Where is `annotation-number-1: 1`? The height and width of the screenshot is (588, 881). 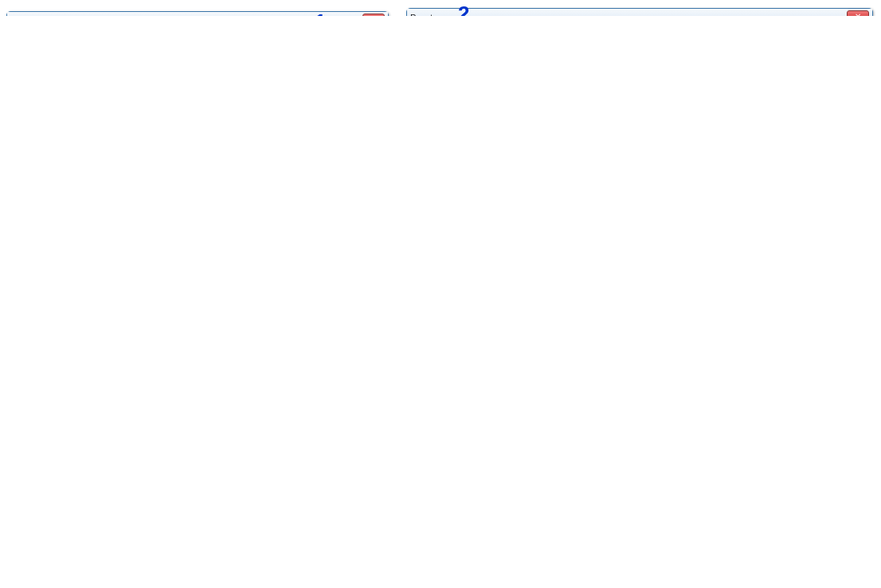 annotation-number-1: 1 is located at coordinates (320, 13).